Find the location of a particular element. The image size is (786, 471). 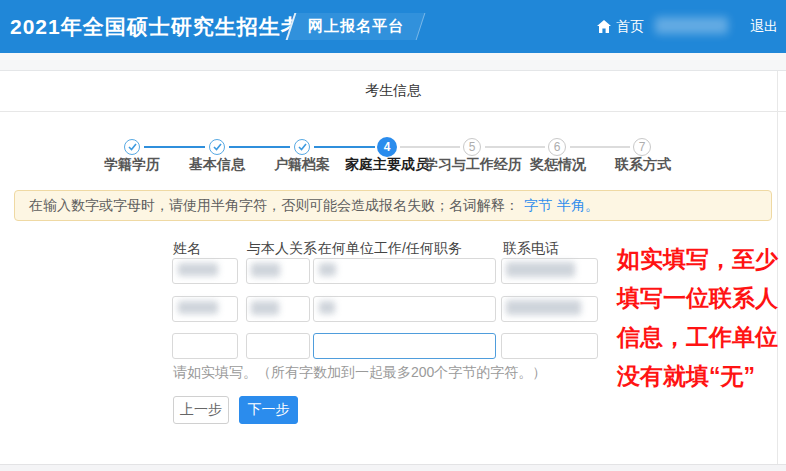

column-header-relation: 与本人关系 is located at coordinates (282, 249).